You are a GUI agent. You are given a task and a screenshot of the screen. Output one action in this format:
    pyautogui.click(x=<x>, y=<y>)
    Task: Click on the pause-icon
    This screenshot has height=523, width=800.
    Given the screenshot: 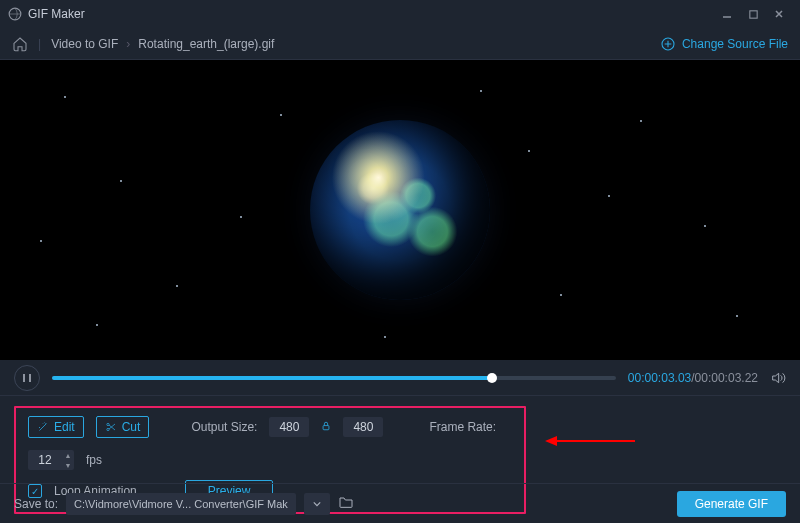 What is the action you would take?
    pyautogui.click(x=27, y=378)
    